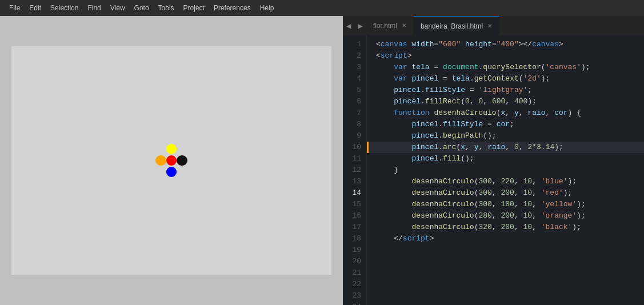 The image size is (644, 305). I want to click on code-line-12: pincel.fillStyle = cor;, so click(505, 125).